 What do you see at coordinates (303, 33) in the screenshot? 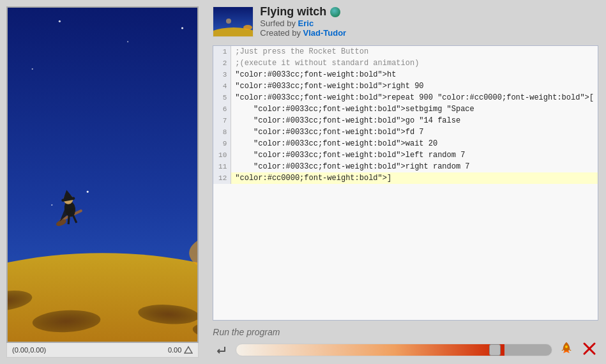
I see `created-by: Created by Vlad-Tudor` at bounding box center [303, 33].